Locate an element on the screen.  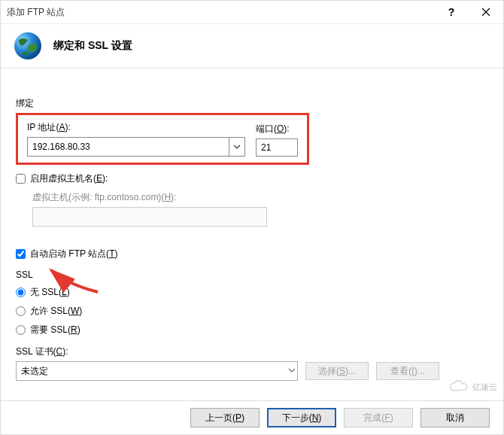
ip-dropdown-button is located at coordinates (236, 147).